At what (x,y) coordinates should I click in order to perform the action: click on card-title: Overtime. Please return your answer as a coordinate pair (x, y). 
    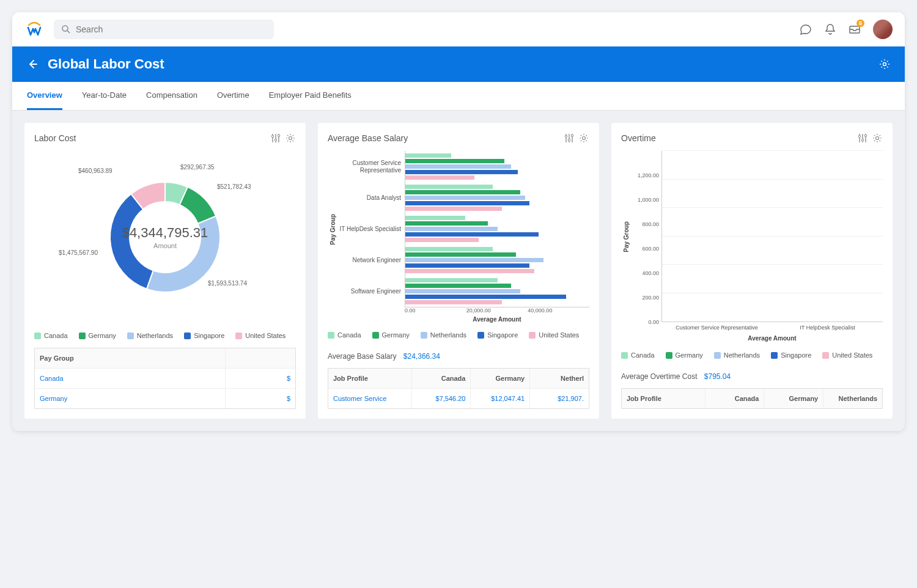
    Looking at the image, I should click on (739, 138).